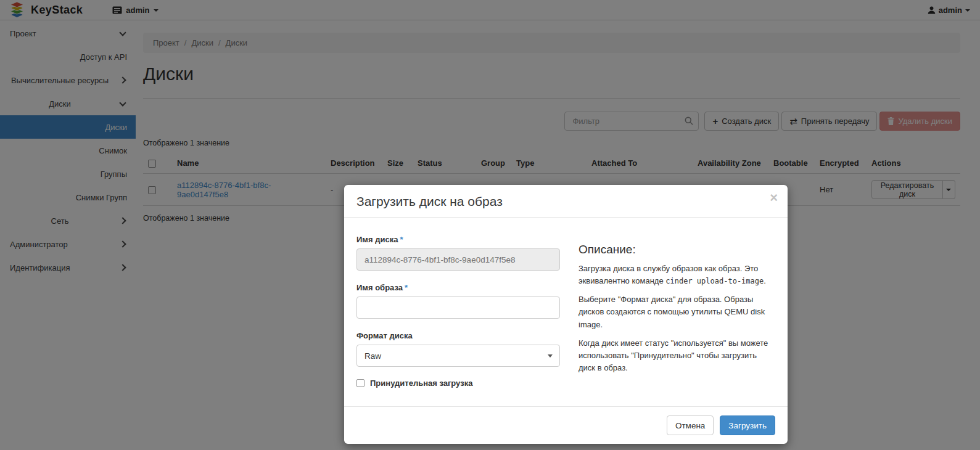 This screenshot has height=450, width=980. Describe the element at coordinates (677, 250) in the screenshot. I see `description-heading: Описание:` at that location.